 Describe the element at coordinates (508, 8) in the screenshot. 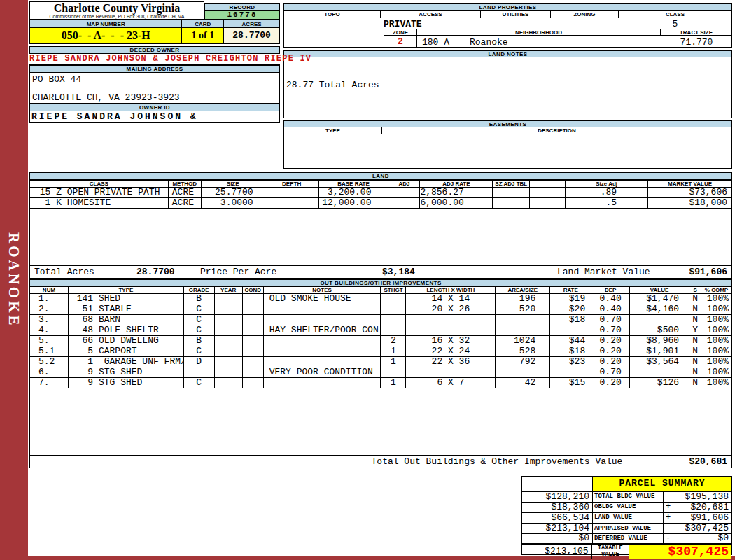

I see `land-properties-header: LAND PROPERTIES` at that location.